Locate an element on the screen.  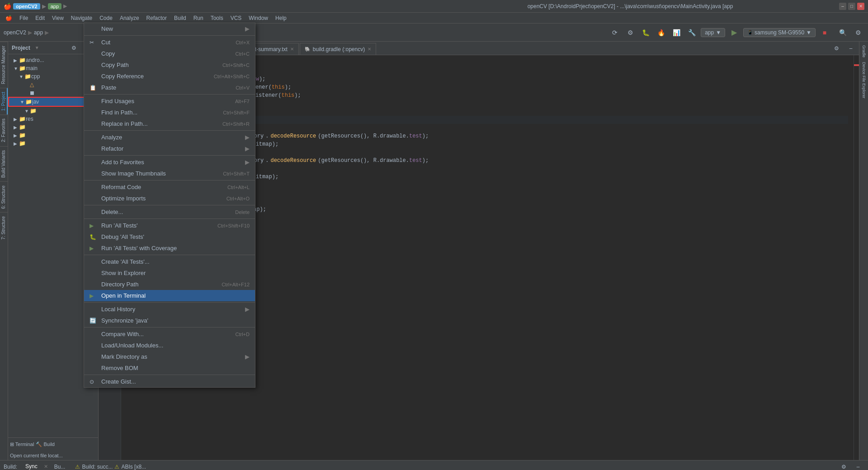
ctx-synchronize: 🔄 Synchronize 'java' is located at coordinates (170, 320).